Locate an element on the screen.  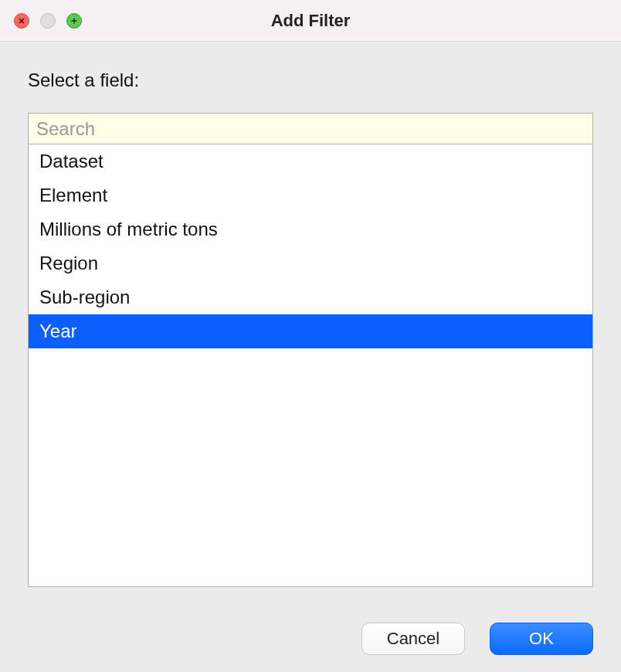
list-item: Region is located at coordinates (310, 263).